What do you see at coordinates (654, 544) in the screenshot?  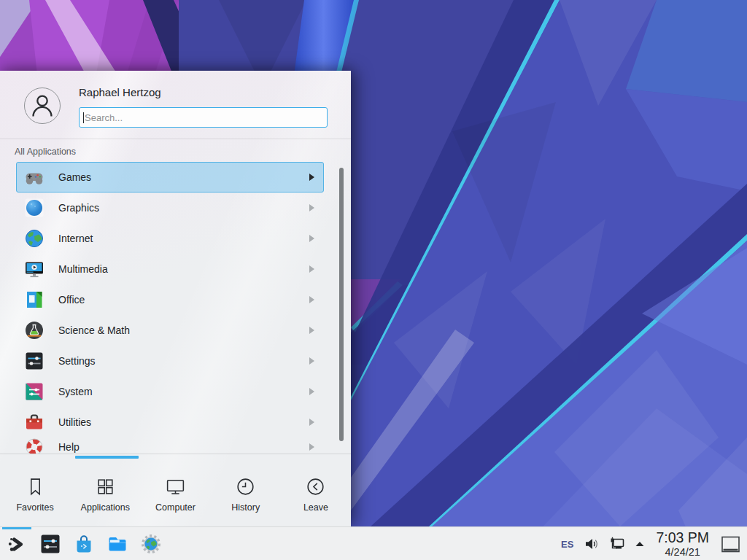 I see `system-tray: ES 7:03 PM 4/24/21` at bounding box center [654, 544].